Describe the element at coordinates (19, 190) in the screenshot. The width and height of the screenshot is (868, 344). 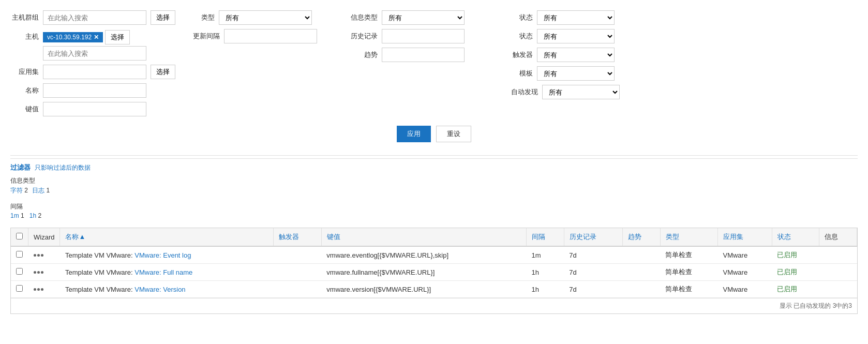
I see `info-item-1: 字符 2` at that location.